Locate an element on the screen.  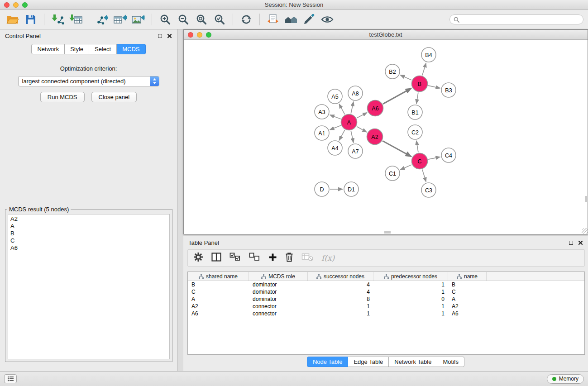
float-panel-icon is located at coordinates (160, 36).